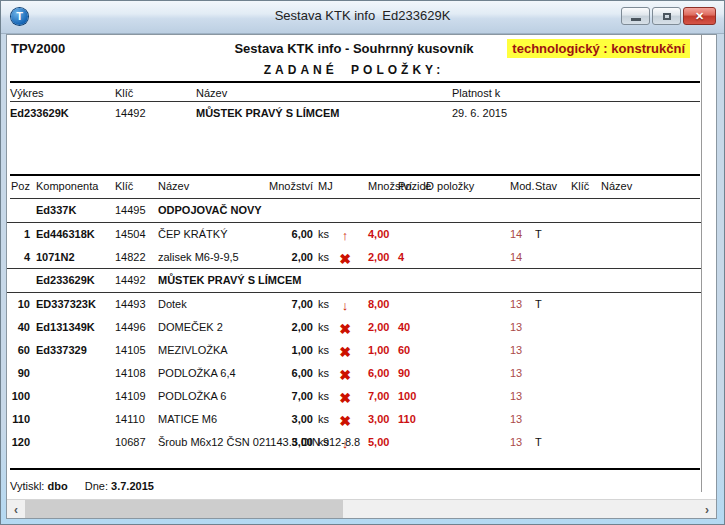  What do you see at coordinates (56, 257) in the screenshot?
I see `komponenta-value: 1071N2` at bounding box center [56, 257].